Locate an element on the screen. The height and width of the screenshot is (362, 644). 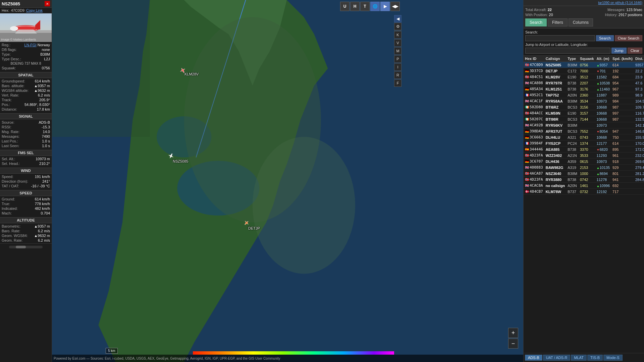
table-row: 🇩🇪485A34 KLM1251 B738 3176 ▲11460 967 97… is located at coordinates (584, 89).